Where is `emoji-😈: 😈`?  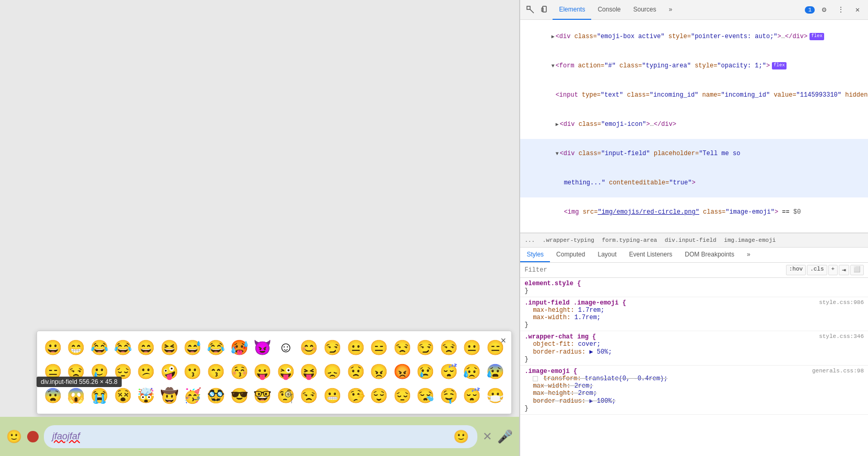
emoji-😈: 😈 is located at coordinates (262, 347).